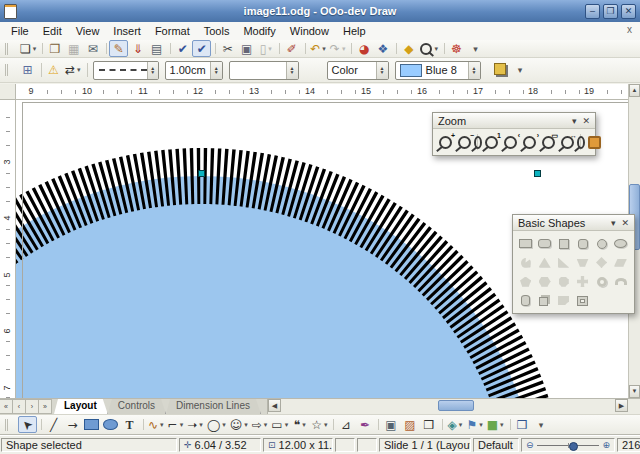 Image resolution: width=640 pixels, height=454 pixels. I want to click on zoom-percentage: 216%, so click(628, 445).